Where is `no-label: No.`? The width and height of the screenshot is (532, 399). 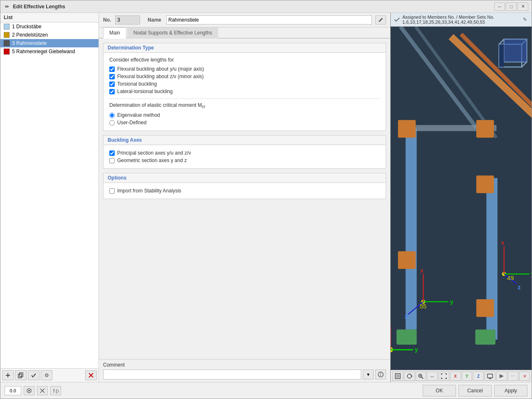 no-label: No. is located at coordinates (107, 20).